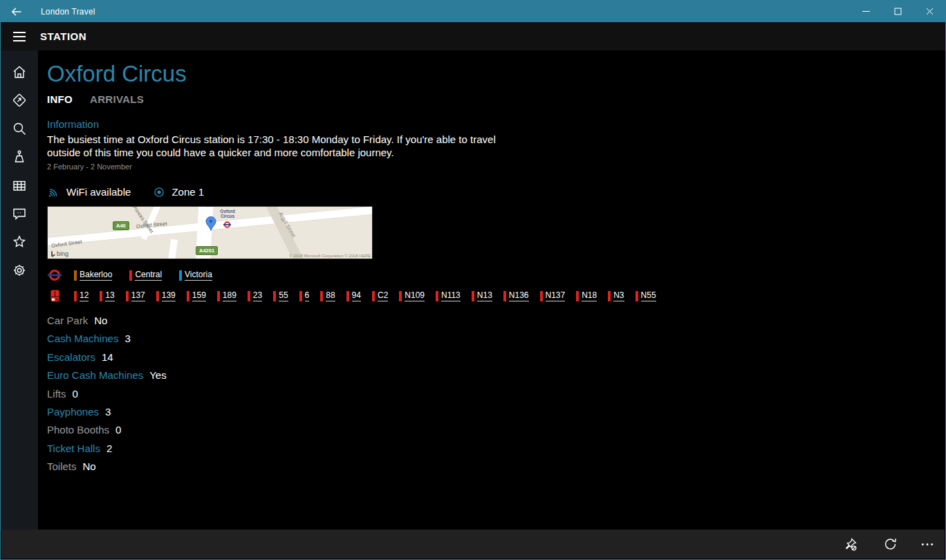 This screenshot has width=946, height=560. I want to click on bus-route-link-label: 189, so click(230, 296).